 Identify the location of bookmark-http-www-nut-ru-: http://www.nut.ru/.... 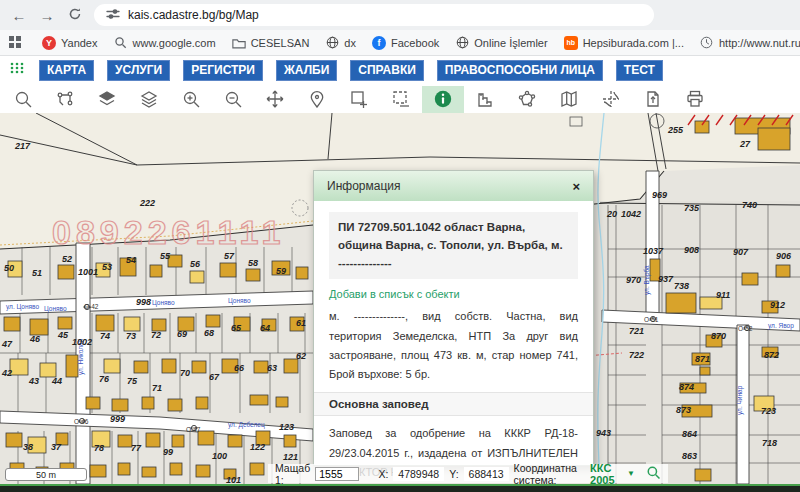
(746, 43).